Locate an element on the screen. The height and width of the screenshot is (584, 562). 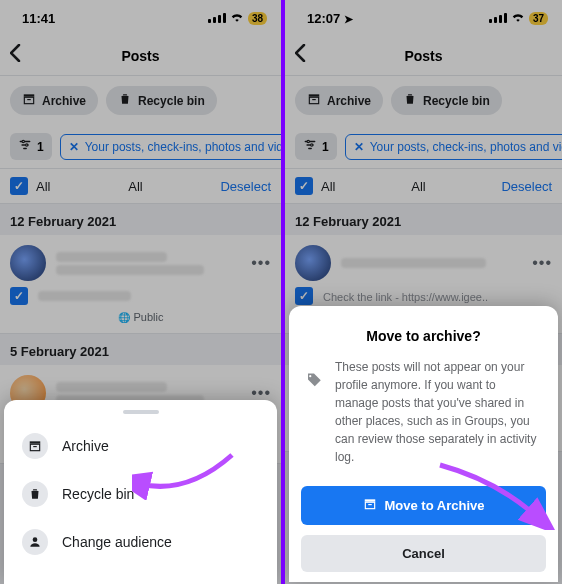
status-time: 12:07 ➤ is located at coordinates (330, 18).